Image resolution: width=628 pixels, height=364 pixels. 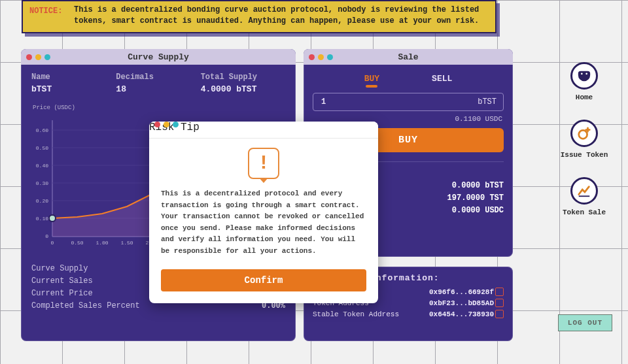 What do you see at coordinates (42, 218) in the screenshot?
I see `svg-text: 0.10` at bounding box center [42, 218].